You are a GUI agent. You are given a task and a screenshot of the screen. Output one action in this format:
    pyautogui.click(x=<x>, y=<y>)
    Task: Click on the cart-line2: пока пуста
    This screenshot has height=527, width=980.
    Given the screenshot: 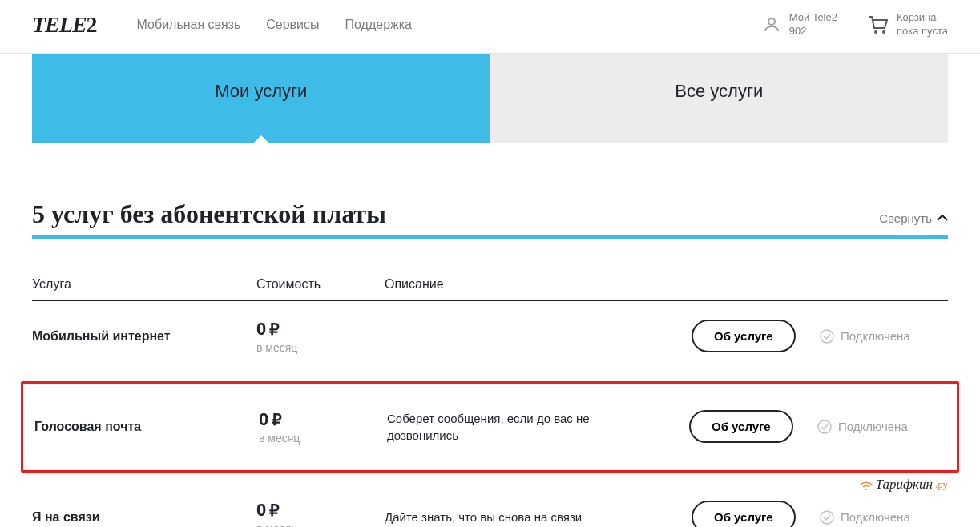 What is the action you would take?
    pyautogui.click(x=922, y=32)
    